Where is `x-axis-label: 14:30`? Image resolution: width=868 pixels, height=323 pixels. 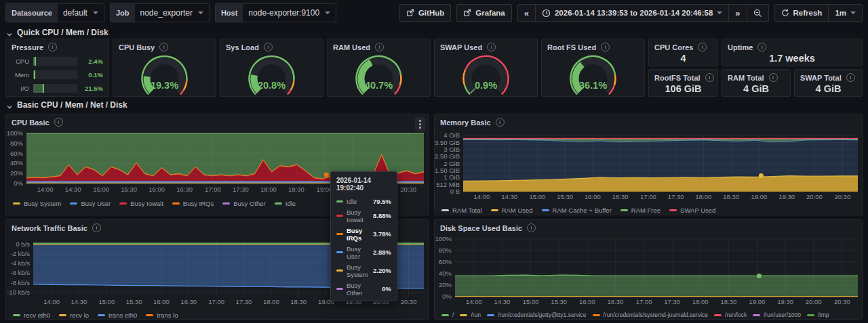
x-axis-label: 14:30 is located at coordinates (73, 190).